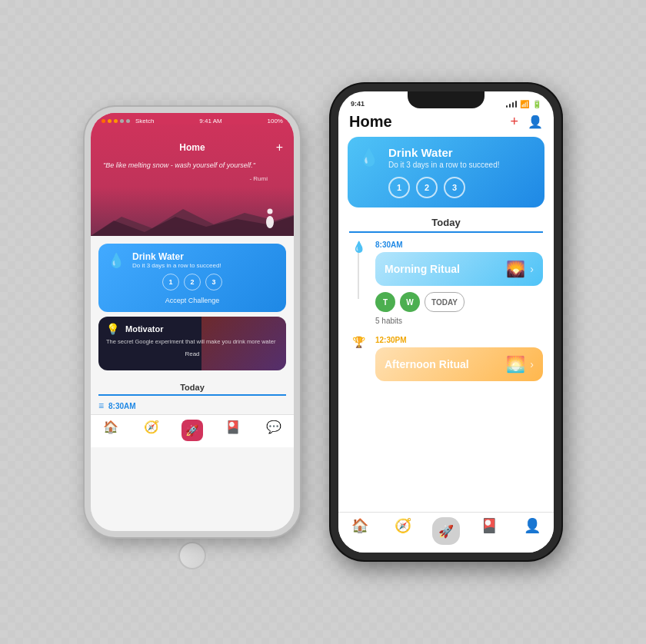 Image resolution: width=646 pixels, height=644 pixels. What do you see at coordinates (535, 121) in the screenshot?
I see `phone2-person-button: 👤` at bounding box center [535, 121].